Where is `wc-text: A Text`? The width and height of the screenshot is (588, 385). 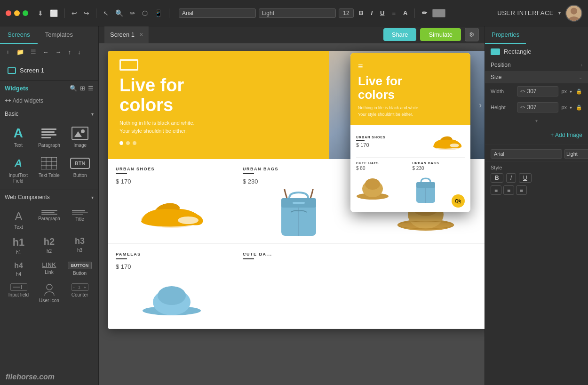
wc-text: A Text is located at coordinates (19, 219).